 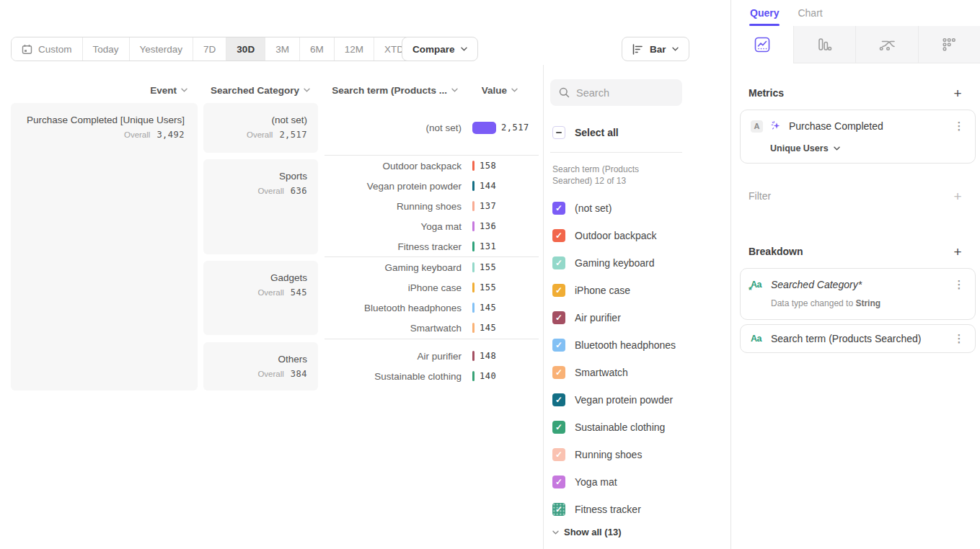 I want to click on overall-value: 3,492, so click(x=170, y=135).